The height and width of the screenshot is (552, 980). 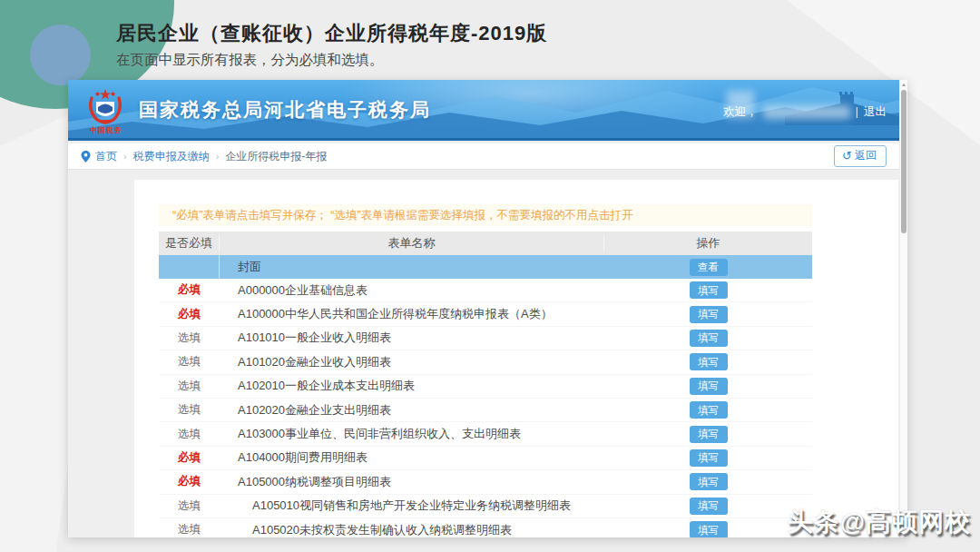 I want to click on emblem-caption: 中国税务, so click(x=106, y=131).